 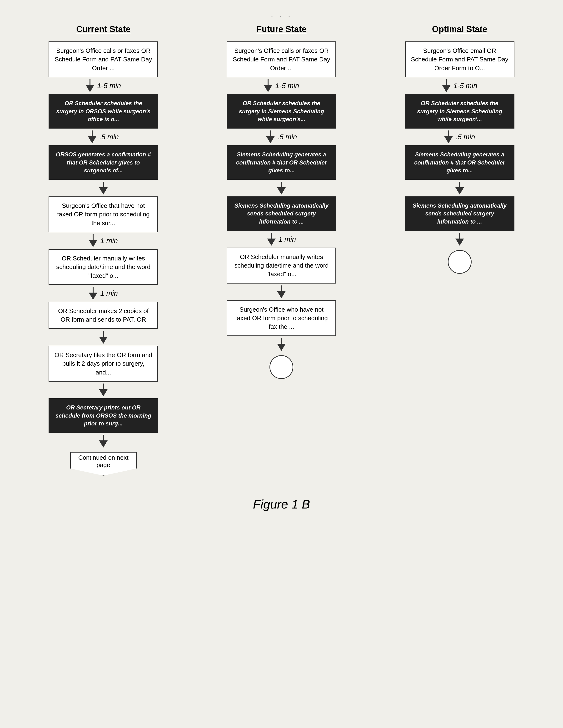 What do you see at coordinates (281, 211) in the screenshot?
I see `col-future-state: Surgeon's Office calls or faxes OR Sched…` at bounding box center [281, 211].